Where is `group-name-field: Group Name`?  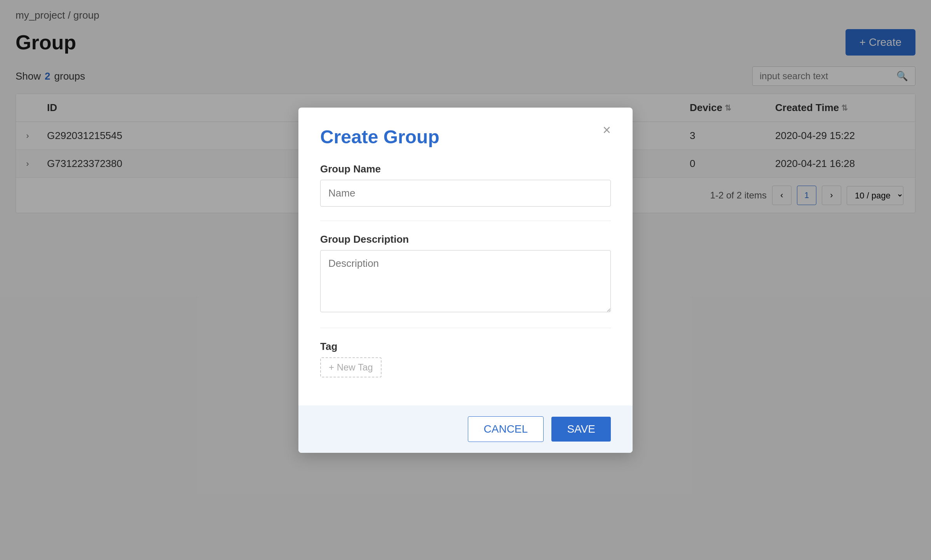 group-name-field: Group Name is located at coordinates (466, 185).